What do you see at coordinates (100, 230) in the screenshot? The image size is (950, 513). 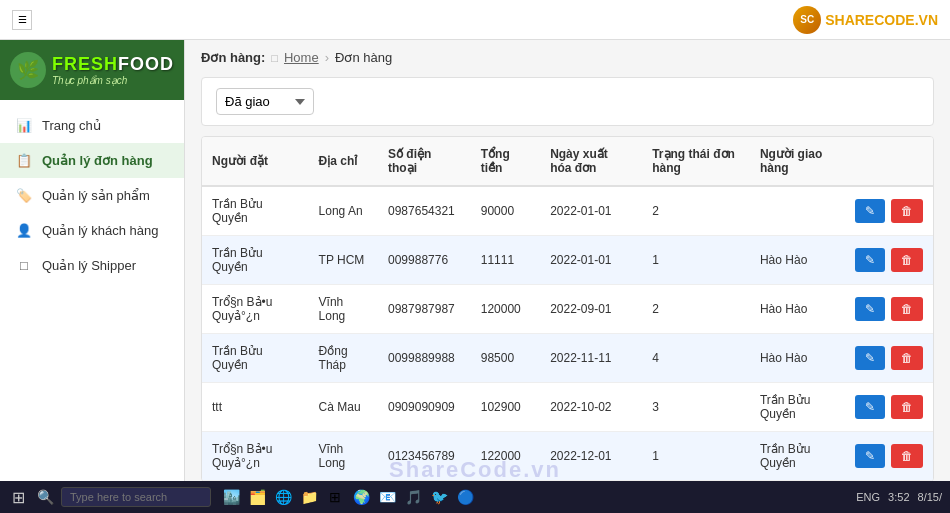 I see `sidebar-item-customers-label: Quản lý khách hàng` at bounding box center [100, 230].